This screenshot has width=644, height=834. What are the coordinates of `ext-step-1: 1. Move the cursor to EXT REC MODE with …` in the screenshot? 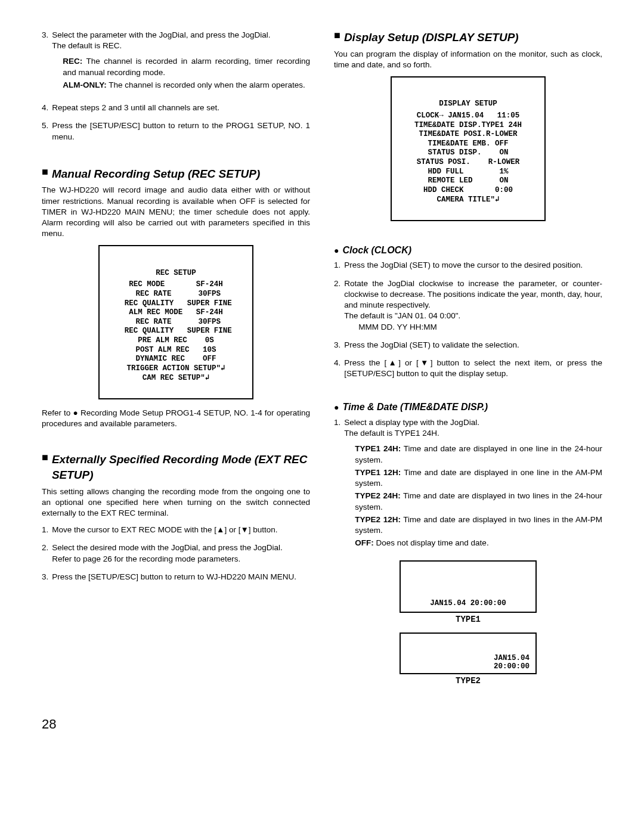 It's located at (176, 530).